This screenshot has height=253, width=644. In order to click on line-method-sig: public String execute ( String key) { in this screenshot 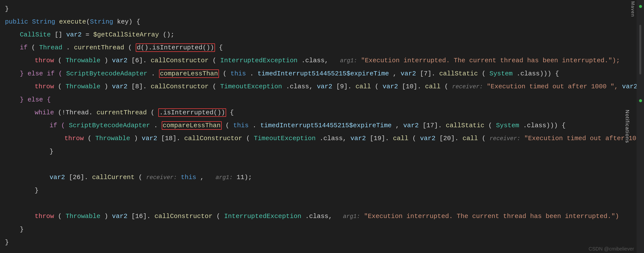, I will do `click(321, 22)`.